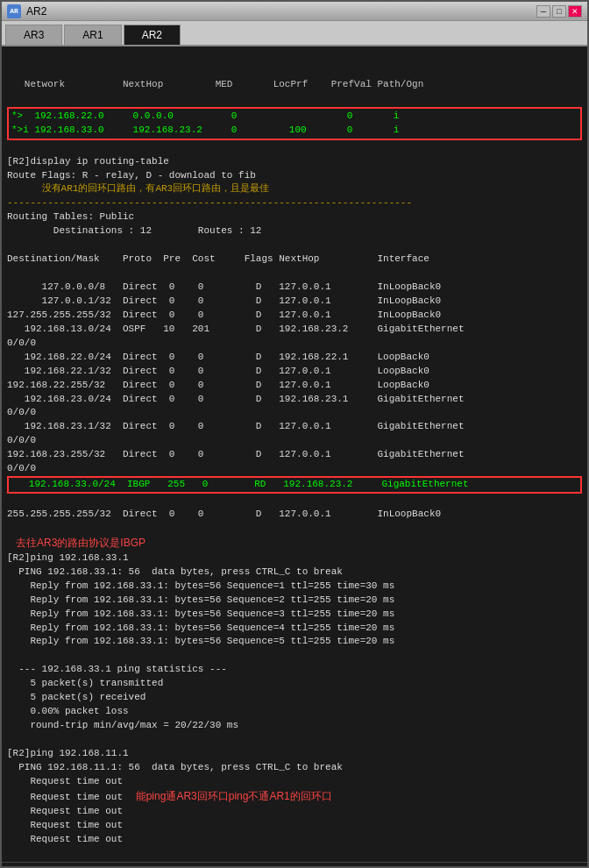  What do you see at coordinates (68, 753) in the screenshot?
I see `ping2-cmd: [R2]ping 192.168.11.1` at bounding box center [68, 753].